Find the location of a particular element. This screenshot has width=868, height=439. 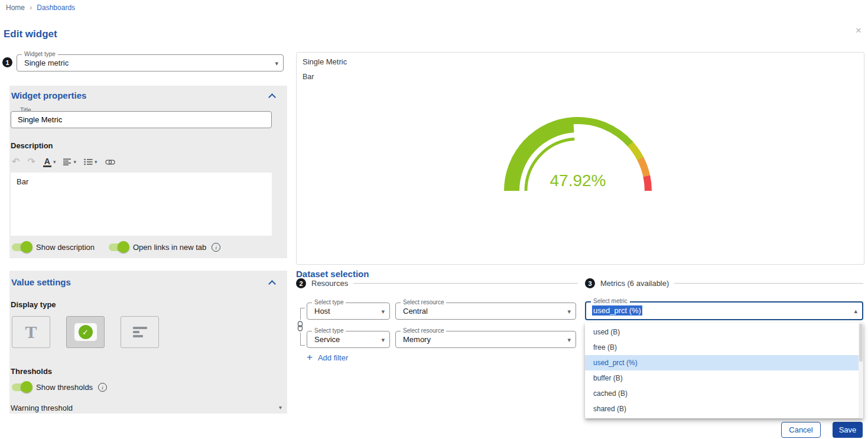

metrics-label: Metrics (6 available) is located at coordinates (635, 284).